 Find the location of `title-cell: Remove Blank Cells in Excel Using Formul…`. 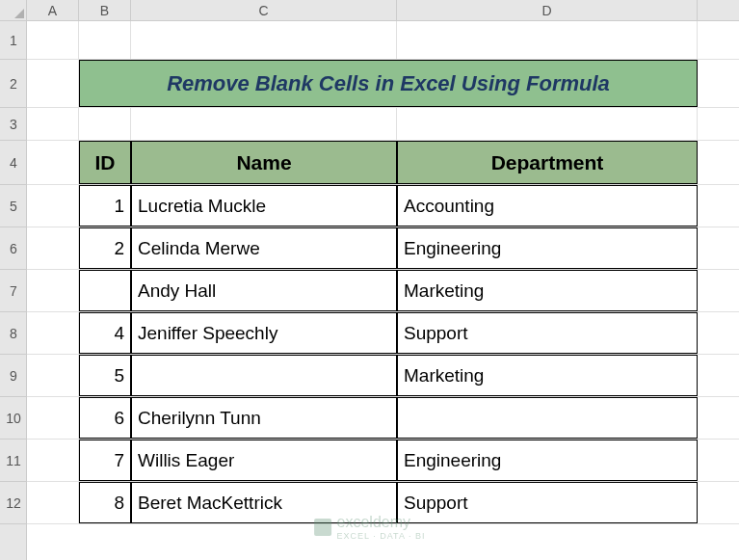

title-cell: Remove Blank Cells in Excel Using Formul… is located at coordinates (388, 83).